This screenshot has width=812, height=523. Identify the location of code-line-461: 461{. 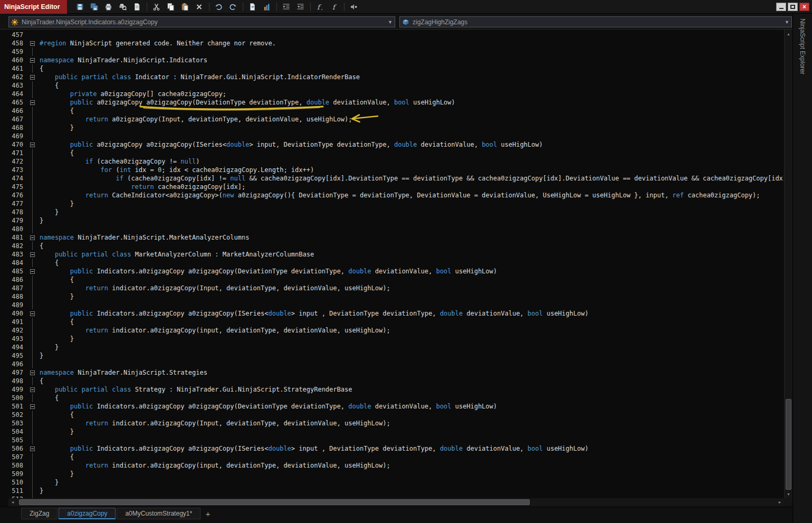
(392, 69).